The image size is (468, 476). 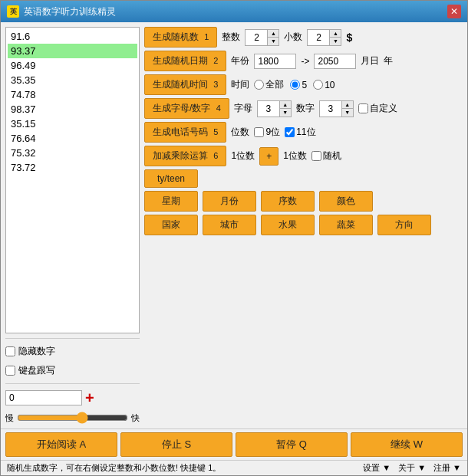 I want to click on radio-full-input, so click(x=259, y=84).